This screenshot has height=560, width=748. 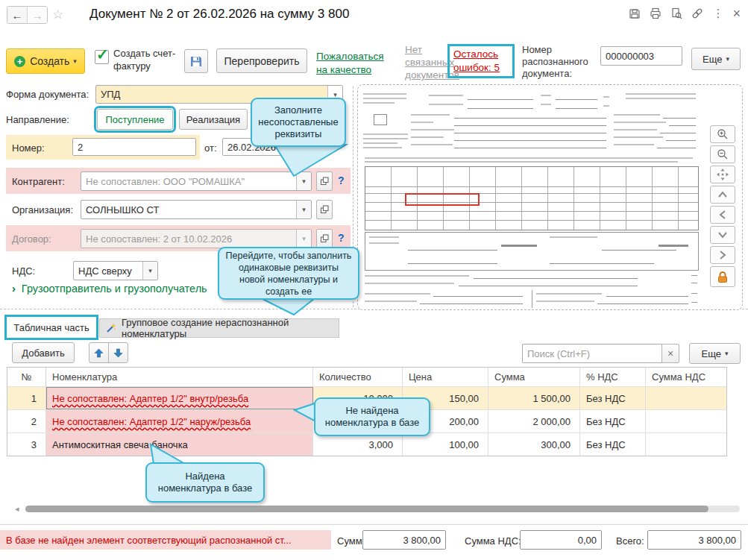 I want to click on pan-button, so click(x=723, y=174).